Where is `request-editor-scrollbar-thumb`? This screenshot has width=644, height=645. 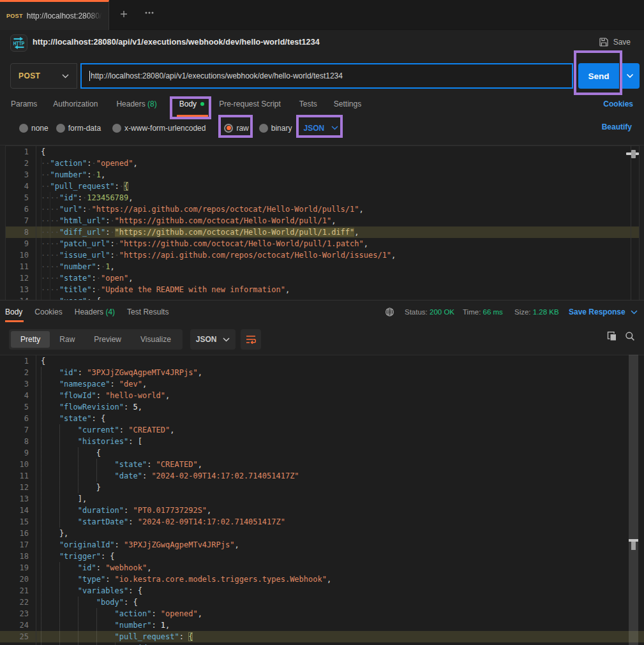
request-editor-scrollbar-thumb is located at coordinates (633, 154).